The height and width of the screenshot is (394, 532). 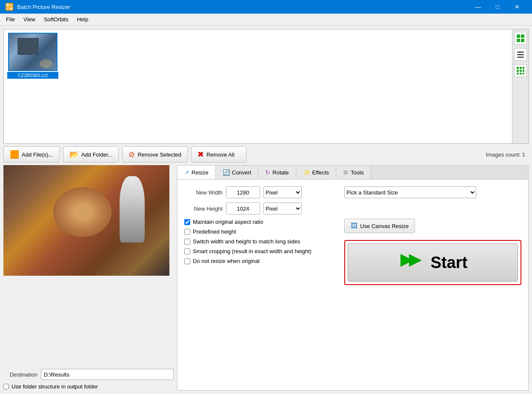 What do you see at coordinates (521, 38) in the screenshot?
I see `view-thumbnail-button` at bounding box center [521, 38].